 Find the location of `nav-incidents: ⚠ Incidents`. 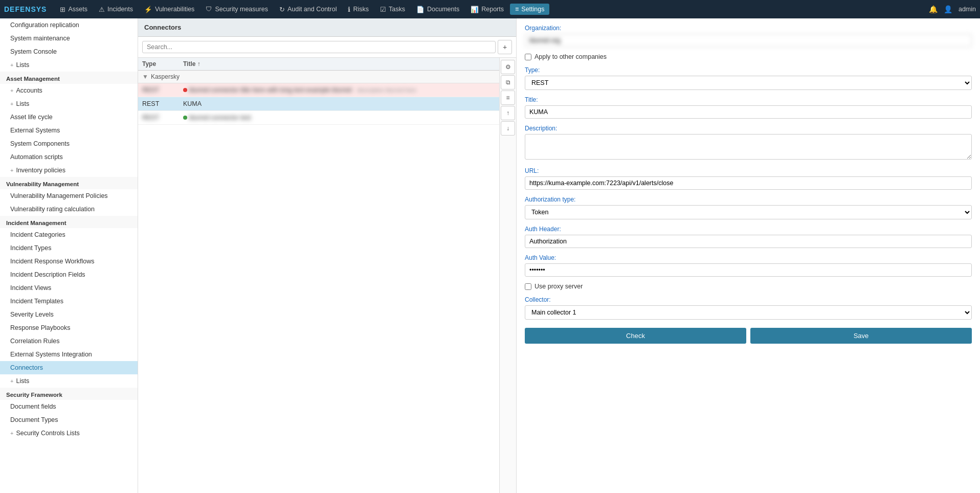

nav-incidents: ⚠ Incidents is located at coordinates (116, 9).